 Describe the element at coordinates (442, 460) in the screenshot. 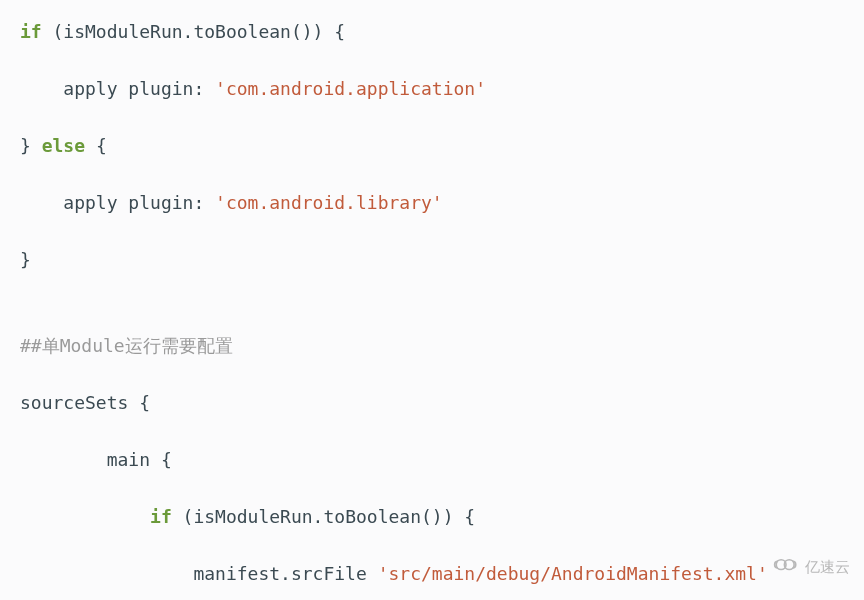

I see `code-line: main {` at that location.